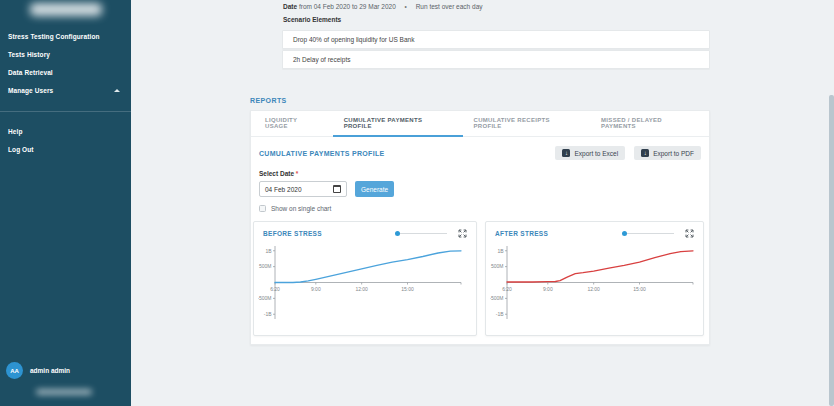  Describe the element at coordinates (594, 278) in the screenshot. I see `after-stress-chart-card: AFTER STRESS 1B500M-500M-1B6:209:0012:00…` at that location.